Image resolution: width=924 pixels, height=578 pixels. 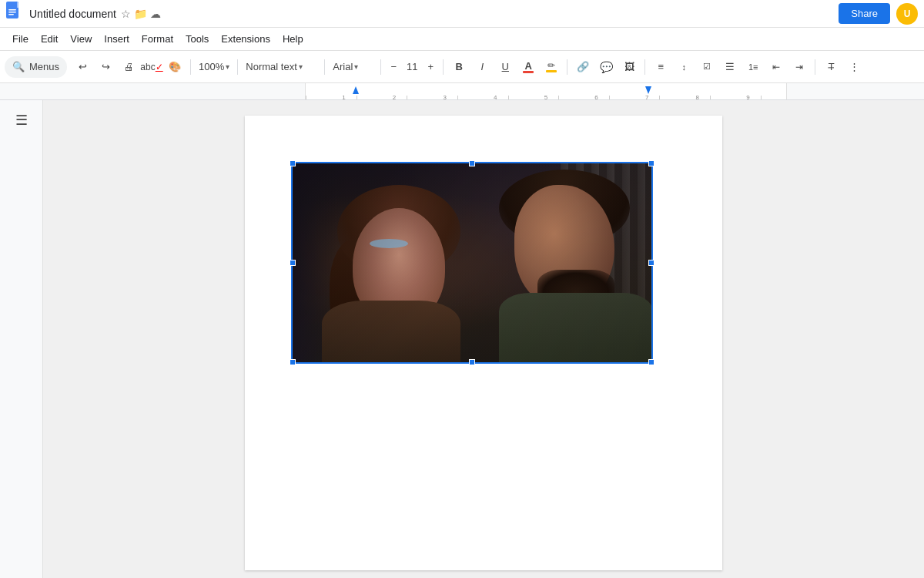 What do you see at coordinates (907, 14) in the screenshot?
I see `avatar: U` at bounding box center [907, 14].